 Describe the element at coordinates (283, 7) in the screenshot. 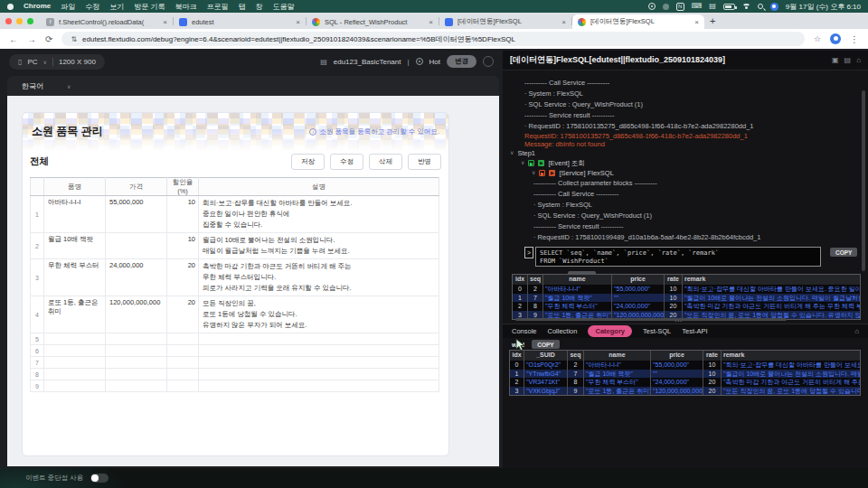

I see `menu-item: 도움말` at that location.